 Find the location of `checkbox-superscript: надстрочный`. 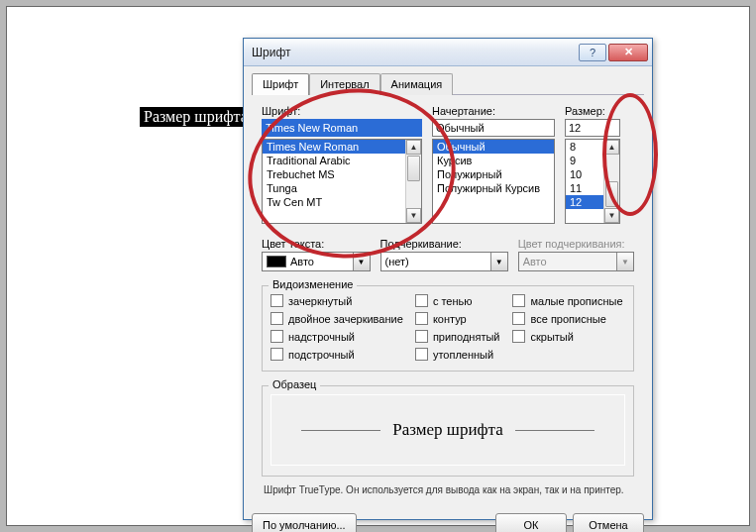

checkbox-superscript: надстрочный is located at coordinates (341, 337).